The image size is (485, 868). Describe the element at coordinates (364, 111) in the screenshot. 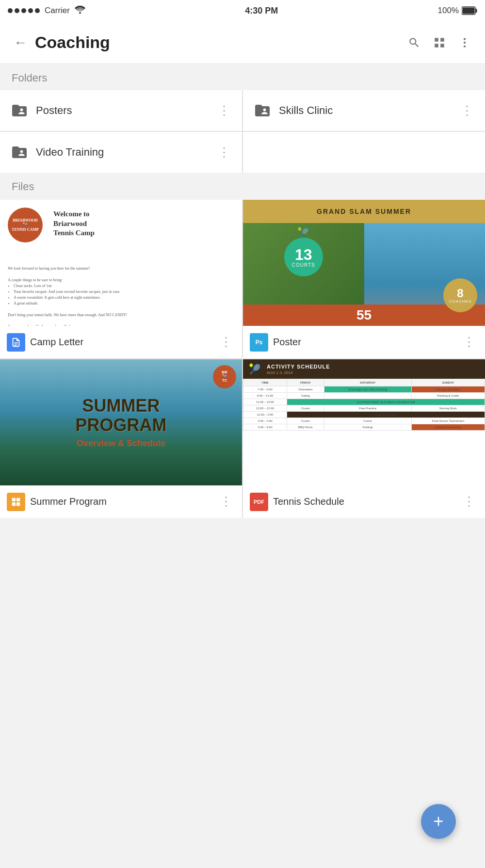

I see `folder-item-skills-clinic: Skills Clinic ⋮` at that location.